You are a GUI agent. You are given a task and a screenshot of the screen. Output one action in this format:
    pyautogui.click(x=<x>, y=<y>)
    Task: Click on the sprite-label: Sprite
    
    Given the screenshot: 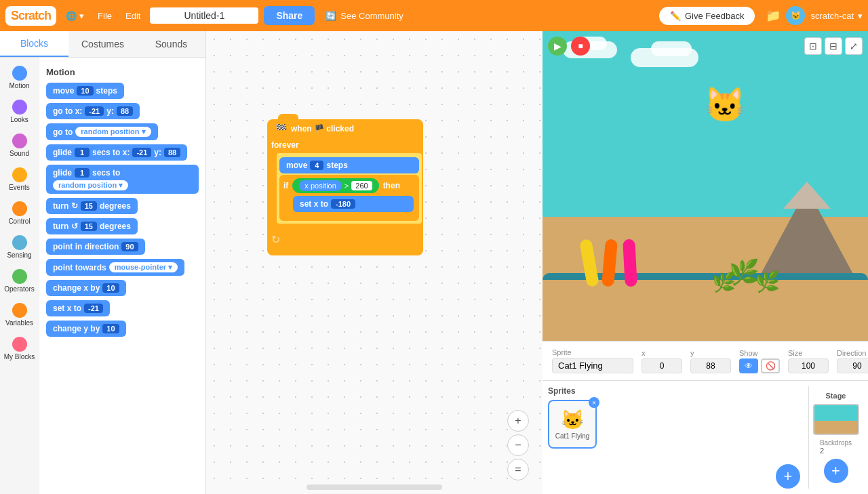 What is the action you would take?
    pyautogui.click(x=593, y=352)
    